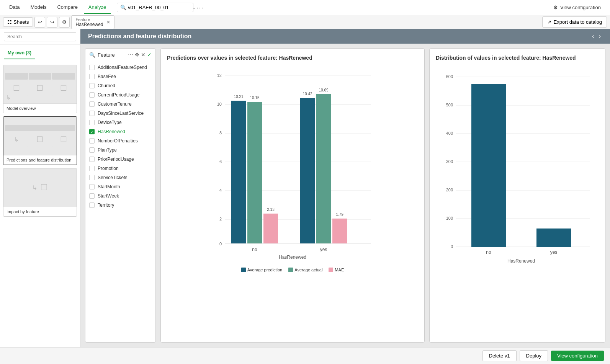  I want to click on sheets-button: ☷ Sheets, so click(18, 22).